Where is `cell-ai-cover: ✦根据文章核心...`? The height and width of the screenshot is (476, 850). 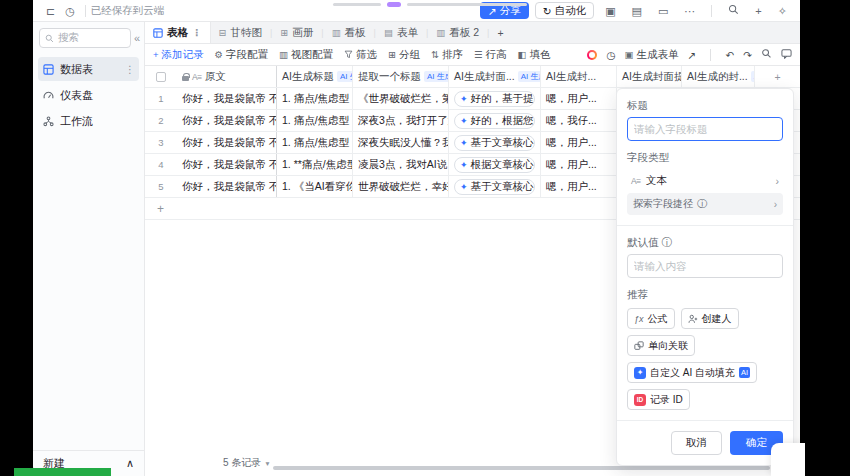
cell-ai-cover: ✦根据文章核心... is located at coordinates (495, 164).